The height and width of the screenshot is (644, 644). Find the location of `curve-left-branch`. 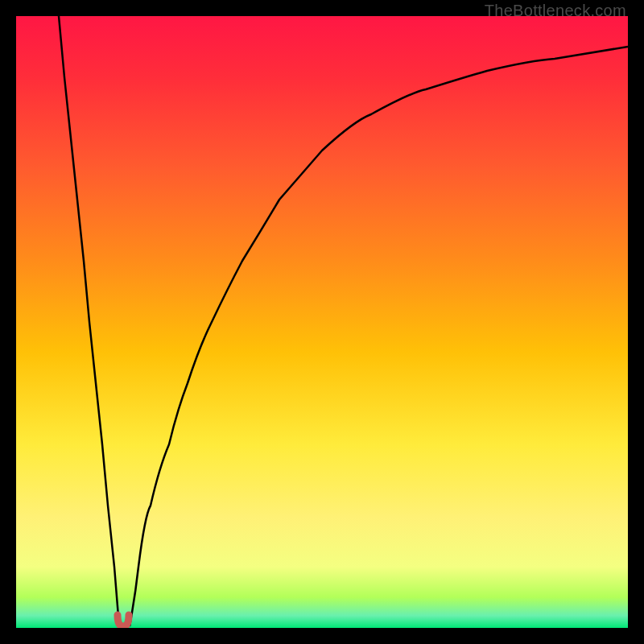

curve-left-branch is located at coordinates (89, 321).